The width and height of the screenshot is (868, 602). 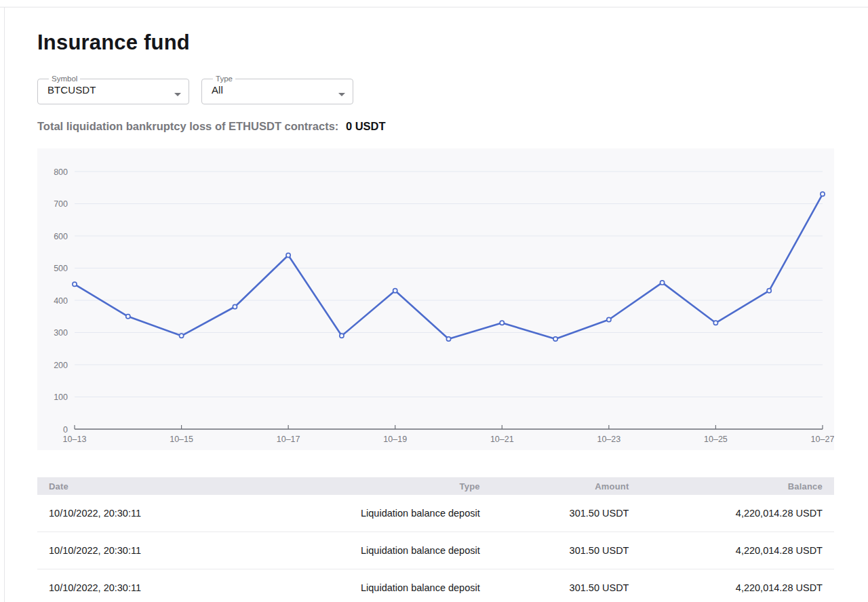 What do you see at coordinates (435, 126) in the screenshot?
I see `total-loss-summary: Total liquidation bankruptcy loss of ETH…` at bounding box center [435, 126].